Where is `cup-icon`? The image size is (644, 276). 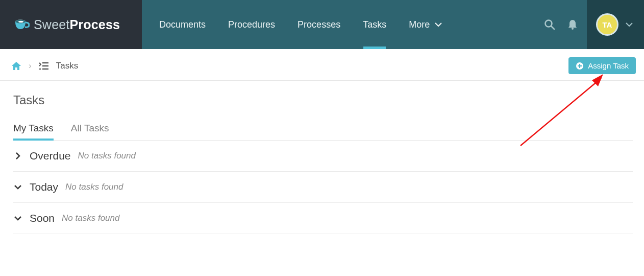
cup-icon is located at coordinates (22, 25).